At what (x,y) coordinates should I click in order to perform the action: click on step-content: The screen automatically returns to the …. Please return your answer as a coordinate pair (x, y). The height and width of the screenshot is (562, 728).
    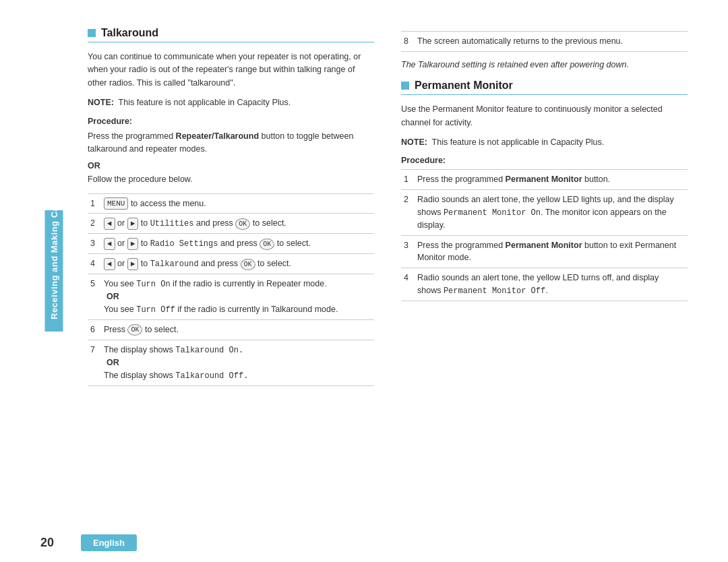
    Looking at the image, I should click on (551, 42).